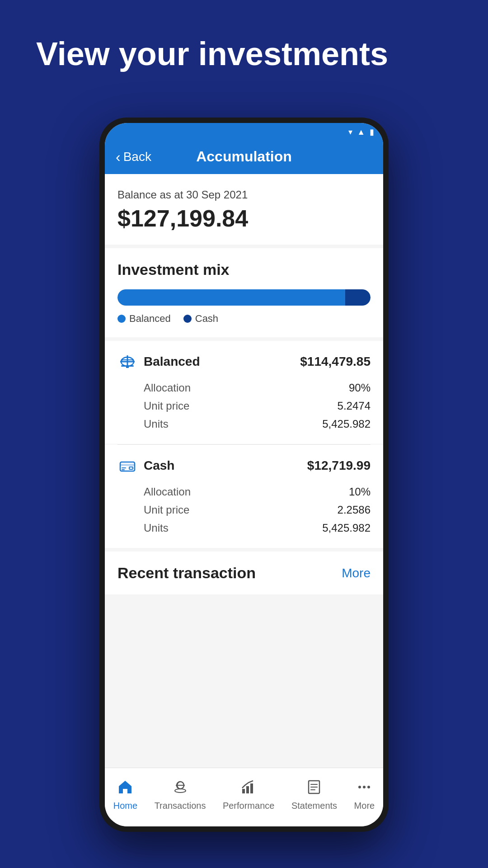 Image resolution: width=488 pixels, height=868 pixels. What do you see at coordinates (365, 795) in the screenshot?
I see `nav-more: More` at bounding box center [365, 795].